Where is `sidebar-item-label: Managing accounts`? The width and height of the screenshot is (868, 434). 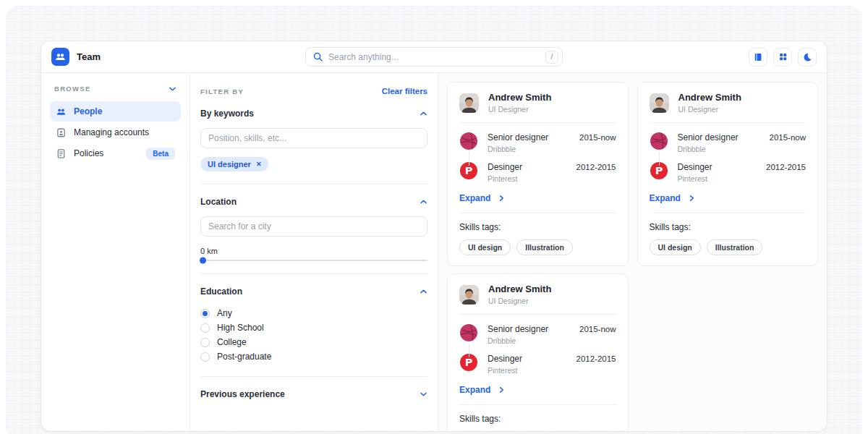 sidebar-item-label: Managing accounts is located at coordinates (111, 132).